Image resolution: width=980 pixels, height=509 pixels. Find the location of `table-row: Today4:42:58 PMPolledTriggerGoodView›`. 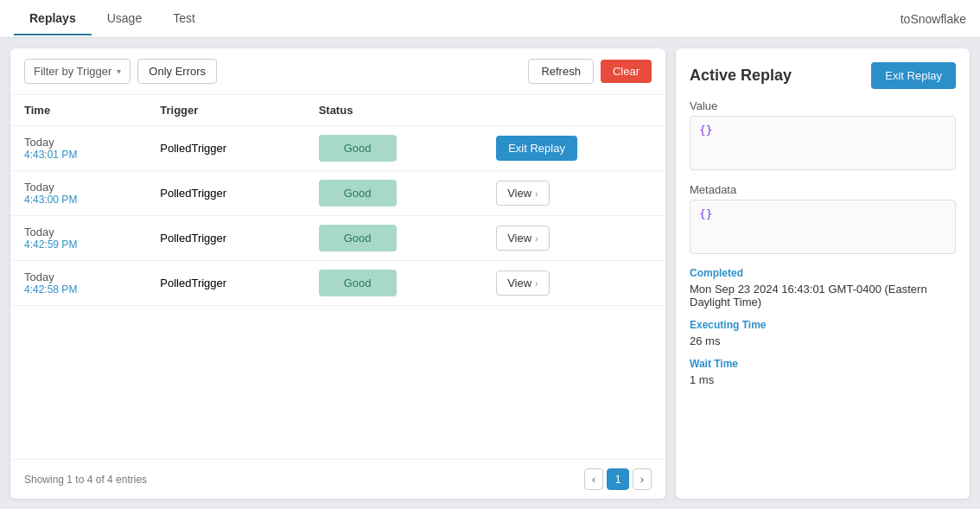

table-row: Today4:42:58 PMPolledTriggerGoodView› is located at coordinates (338, 283).